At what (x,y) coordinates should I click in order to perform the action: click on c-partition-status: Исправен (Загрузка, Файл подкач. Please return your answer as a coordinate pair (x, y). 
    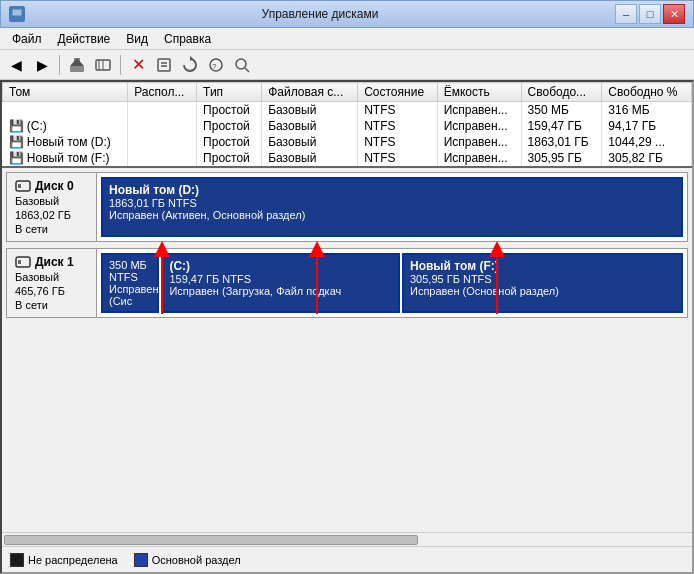
    Looking at the image, I should click on (280, 291).